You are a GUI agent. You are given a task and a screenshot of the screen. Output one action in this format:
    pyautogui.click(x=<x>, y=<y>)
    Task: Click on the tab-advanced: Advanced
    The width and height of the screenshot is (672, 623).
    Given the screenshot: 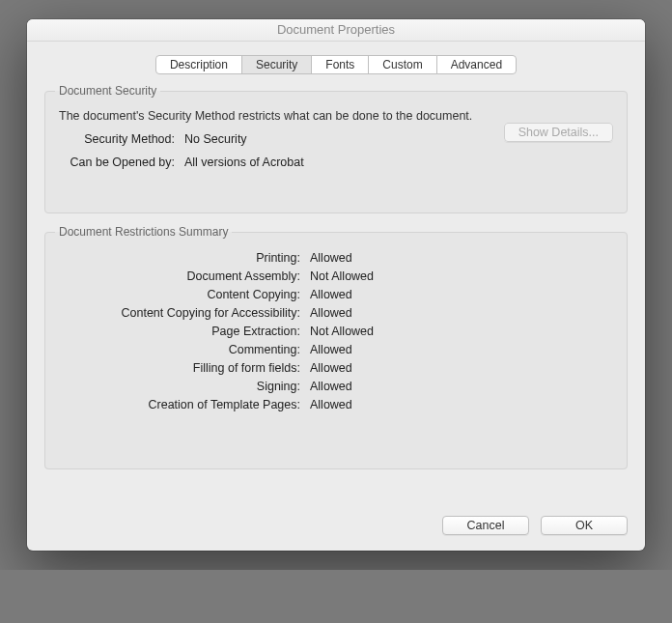 What is the action you would take?
    pyautogui.click(x=477, y=65)
    